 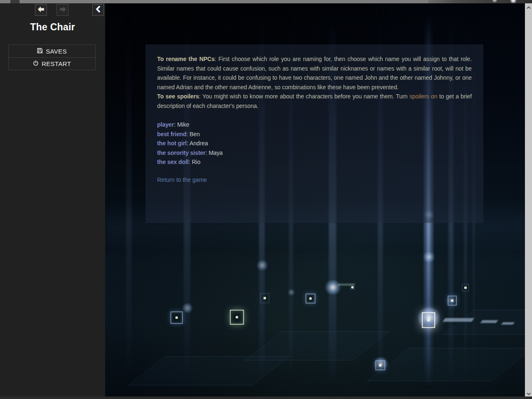 What do you see at coordinates (195, 134) in the screenshot?
I see `role-name: Ben` at bounding box center [195, 134].